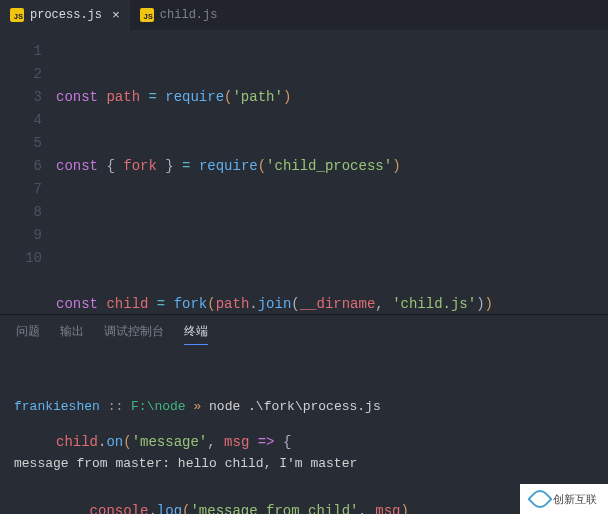 This screenshot has height=514, width=608. I want to click on close-icon: ×, so click(116, 16).